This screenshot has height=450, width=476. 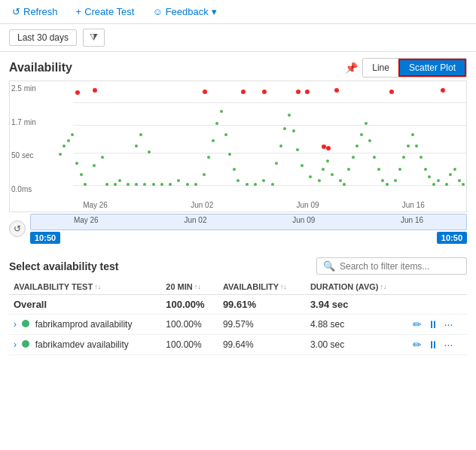 I want to click on line-view-button: Line, so click(x=381, y=68).